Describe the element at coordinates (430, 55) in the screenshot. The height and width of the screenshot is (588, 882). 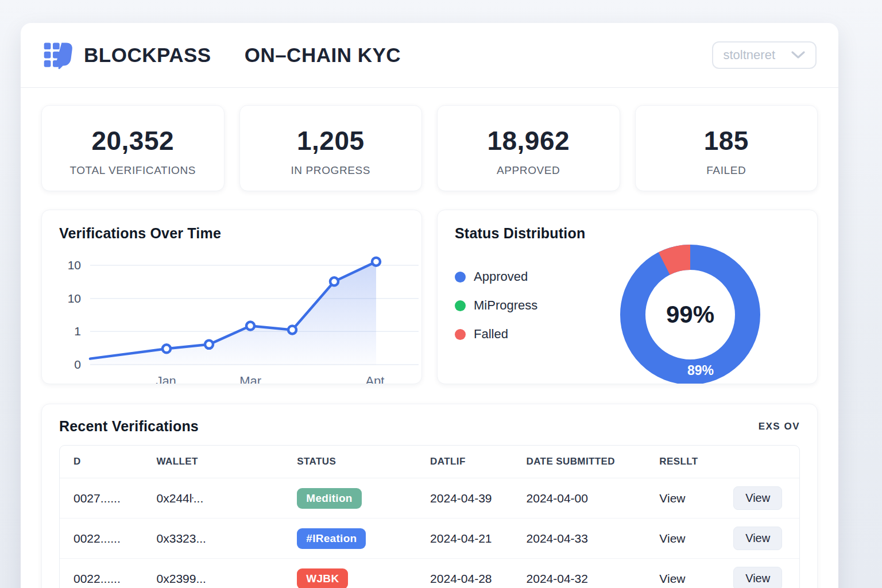
I see `app-header: BLOCKPASS ON–CHAIN KYC stoltneret` at that location.